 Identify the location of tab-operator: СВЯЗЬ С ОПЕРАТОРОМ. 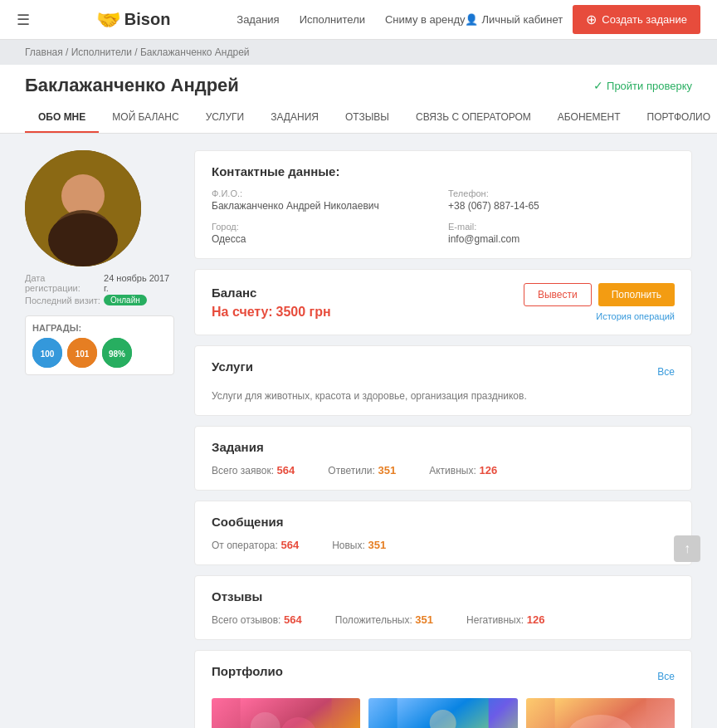
(473, 118).